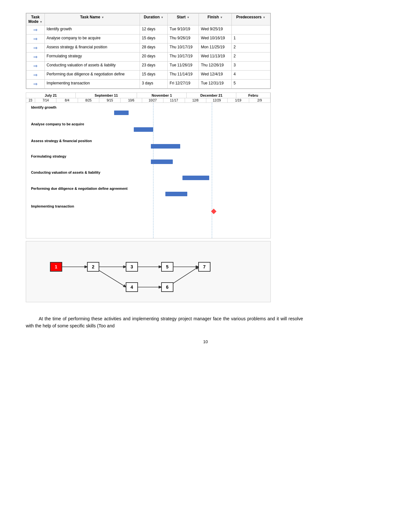  What do you see at coordinates (260, 101) in the screenshot?
I see `week-2/9: 2/9` at bounding box center [260, 101].